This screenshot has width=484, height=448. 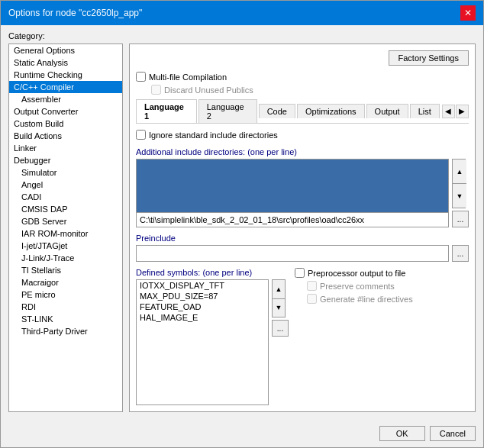 What do you see at coordinates (212, 272) in the screenshot?
I see `defined-symbols-label: Defined symbols: (one per line)` at bounding box center [212, 272].